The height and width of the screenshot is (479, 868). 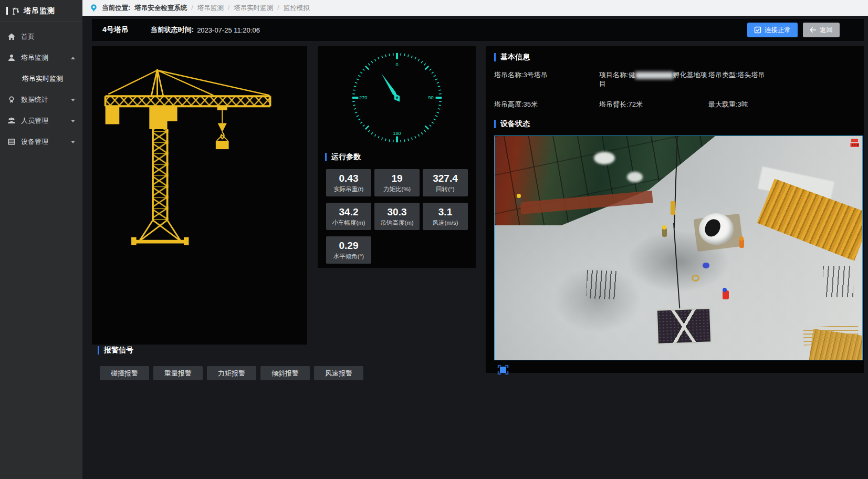 What do you see at coordinates (12, 142) in the screenshot?
I see `device-icon` at bounding box center [12, 142].